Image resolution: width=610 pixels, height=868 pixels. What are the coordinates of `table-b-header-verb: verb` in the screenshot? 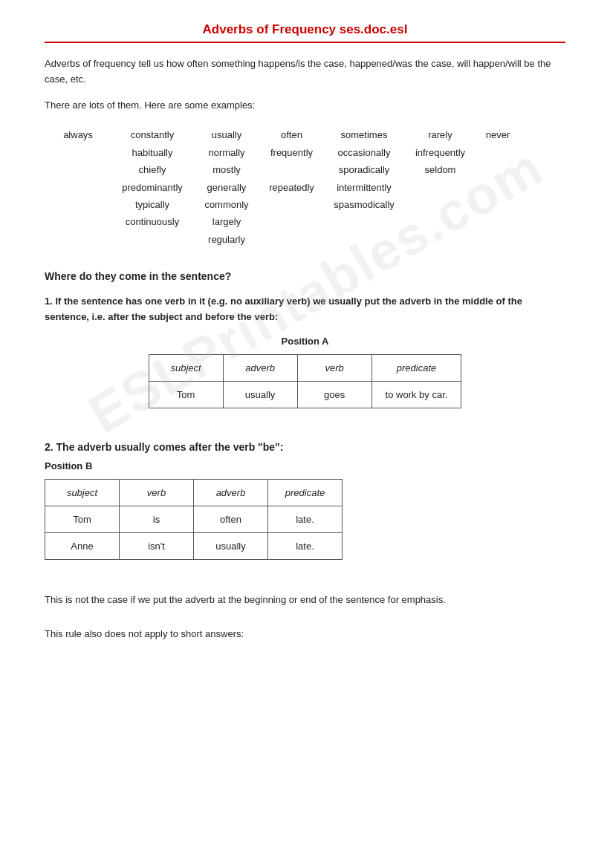 It's located at (157, 492).